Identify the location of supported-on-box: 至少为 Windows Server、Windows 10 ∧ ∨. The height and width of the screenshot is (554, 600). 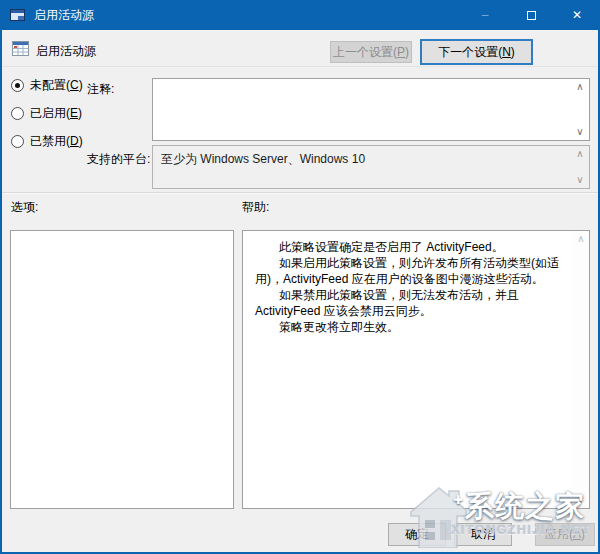
(371, 167).